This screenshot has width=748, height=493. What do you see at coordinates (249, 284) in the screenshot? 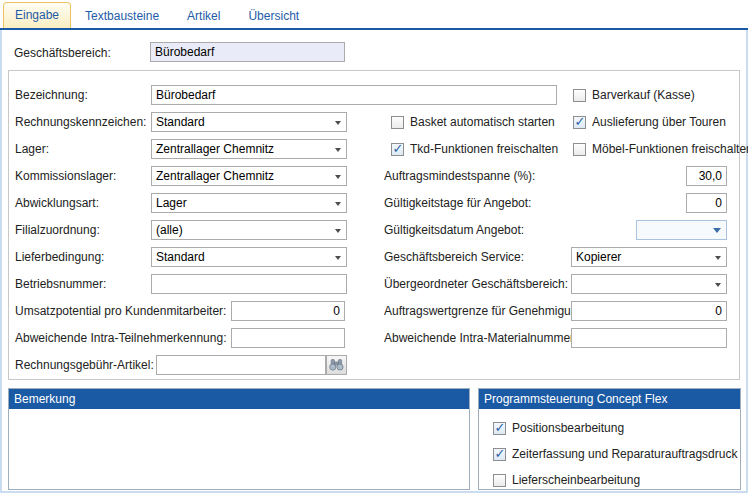
I see `betriebsnummer-input` at bounding box center [249, 284].